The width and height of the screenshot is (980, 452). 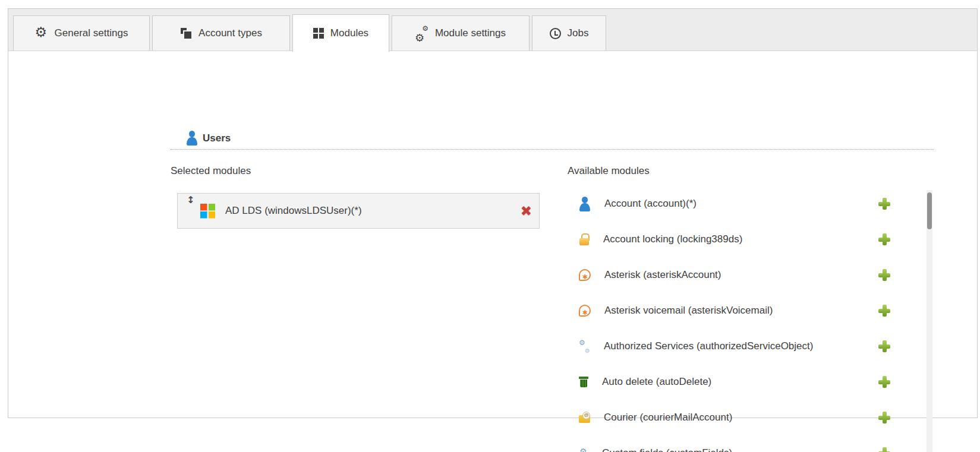 What do you see at coordinates (743, 239) in the screenshot?
I see `available-module-row: Account locking (locking389ds)` at bounding box center [743, 239].